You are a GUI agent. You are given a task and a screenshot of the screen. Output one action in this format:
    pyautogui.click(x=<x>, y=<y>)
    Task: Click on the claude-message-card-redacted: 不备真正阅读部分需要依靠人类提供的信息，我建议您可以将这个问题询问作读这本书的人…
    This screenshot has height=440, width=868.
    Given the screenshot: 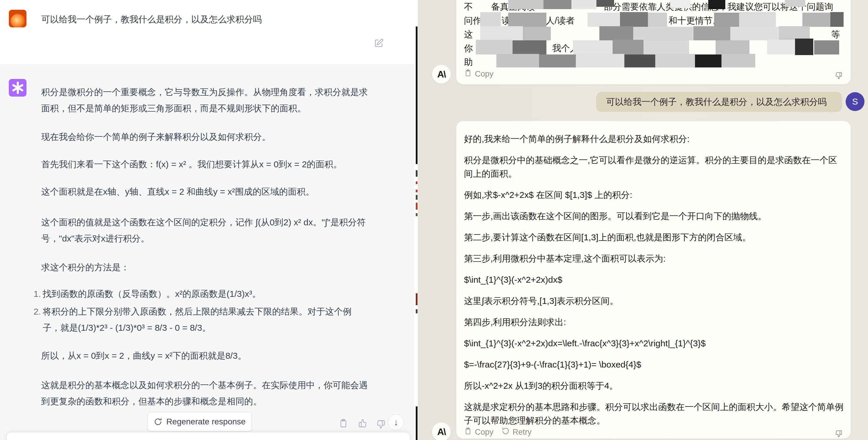 What is the action you would take?
    pyautogui.click(x=653, y=42)
    